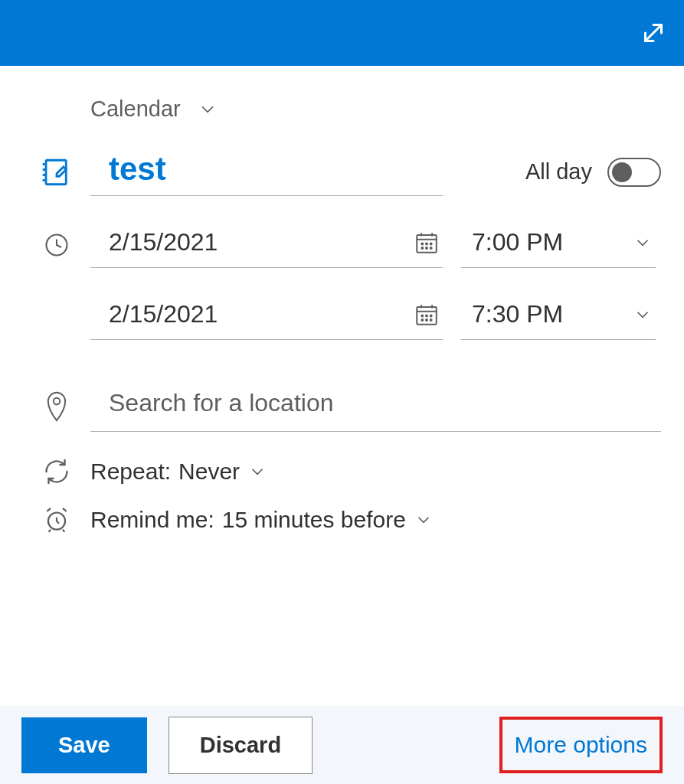  Describe the element at coordinates (581, 745) in the screenshot. I see `more-options-link: More options` at that location.